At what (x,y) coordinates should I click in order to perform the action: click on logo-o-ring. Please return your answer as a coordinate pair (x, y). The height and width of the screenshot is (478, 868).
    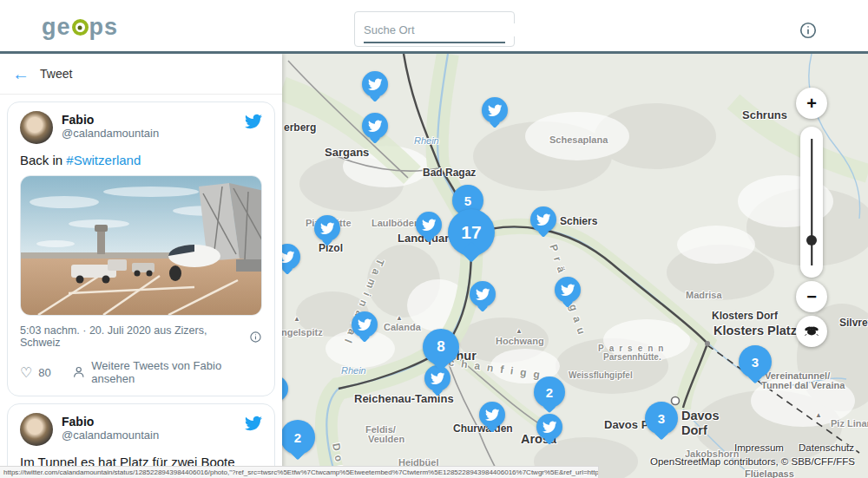
    Looking at the image, I should click on (80, 28).